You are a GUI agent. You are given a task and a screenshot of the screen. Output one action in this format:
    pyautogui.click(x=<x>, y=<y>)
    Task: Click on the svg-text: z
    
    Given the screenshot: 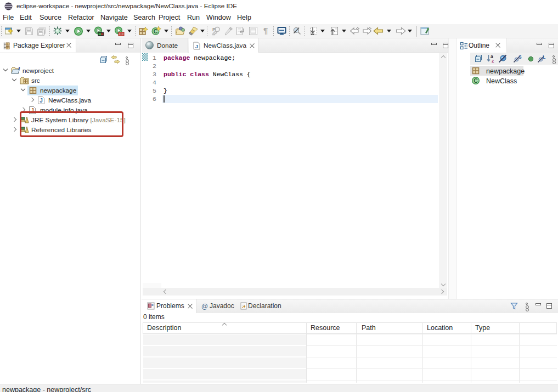 What is the action you would take?
    pyautogui.click(x=493, y=60)
    